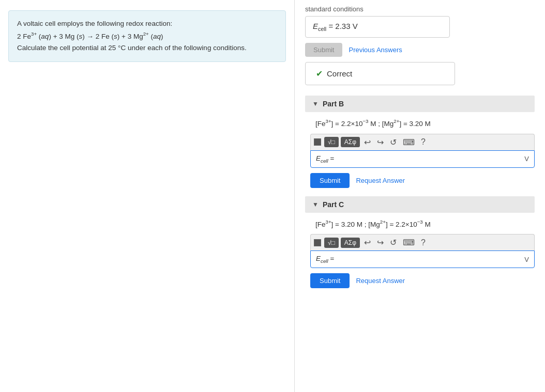  What do you see at coordinates (330, 181) in the screenshot?
I see `part-b-submit-button: Submit` at bounding box center [330, 181].